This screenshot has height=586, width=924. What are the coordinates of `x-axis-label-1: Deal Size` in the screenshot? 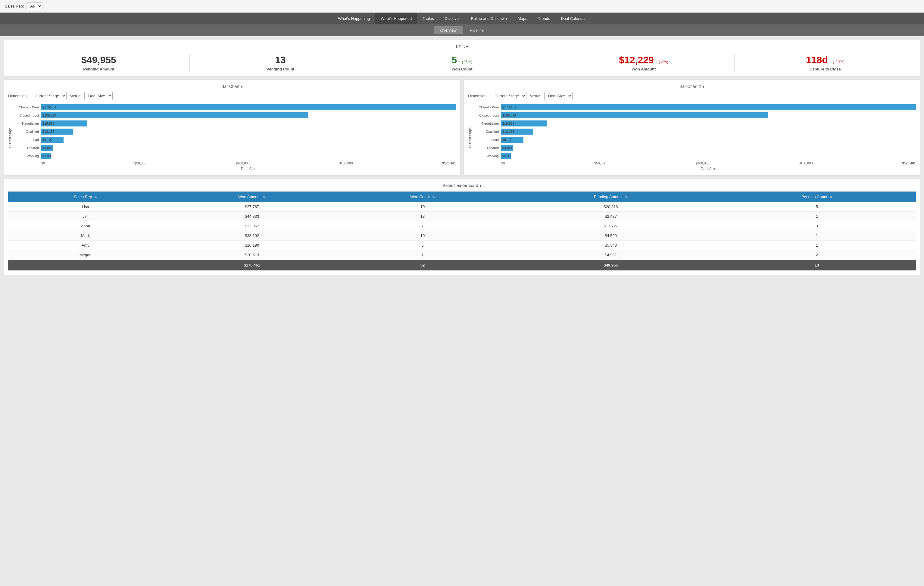 It's located at (249, 169).